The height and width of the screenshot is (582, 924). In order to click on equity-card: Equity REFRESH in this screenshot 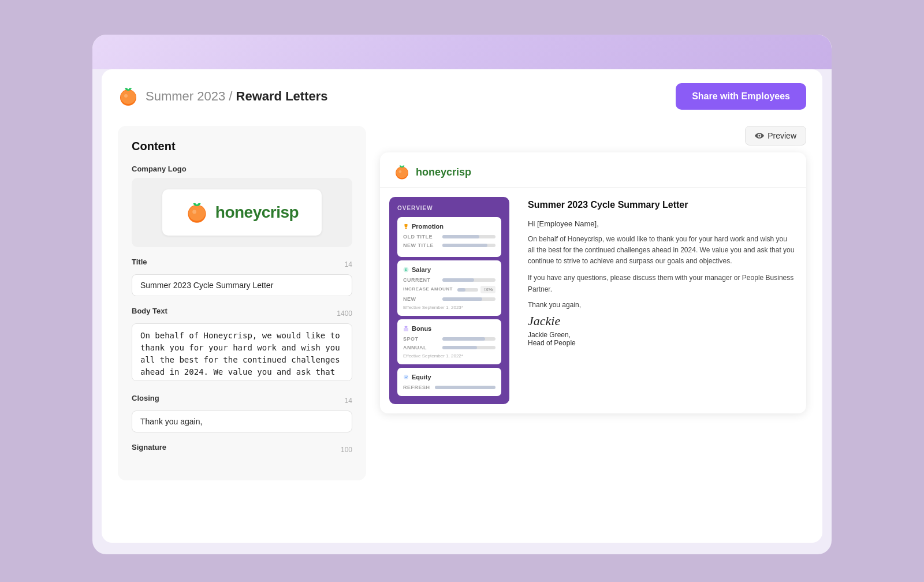, I will do `click(449, 382)`.